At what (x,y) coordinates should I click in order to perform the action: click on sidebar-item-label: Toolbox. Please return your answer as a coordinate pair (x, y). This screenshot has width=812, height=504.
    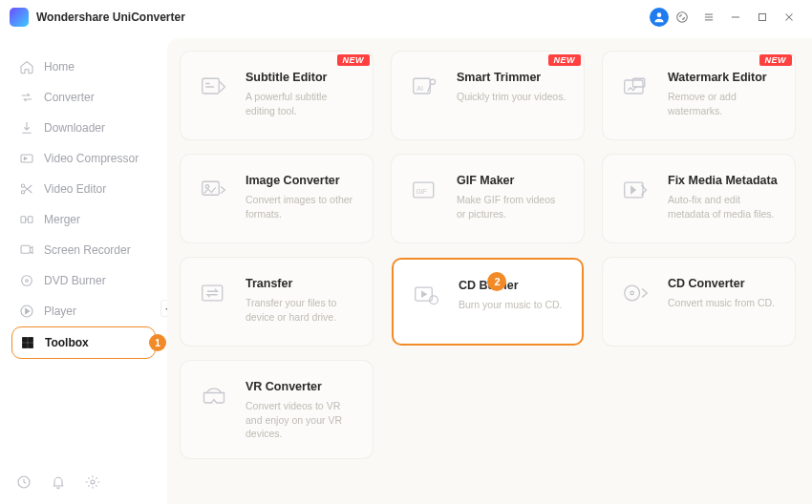
    Looking at the image, I should click on (67, 343).